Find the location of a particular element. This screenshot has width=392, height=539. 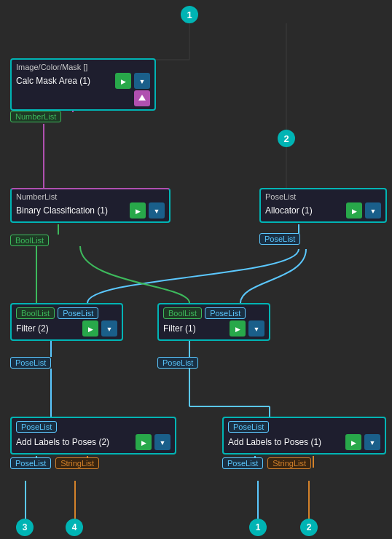

down-arrow-icon-alloc is located at coordinates (373, 211).